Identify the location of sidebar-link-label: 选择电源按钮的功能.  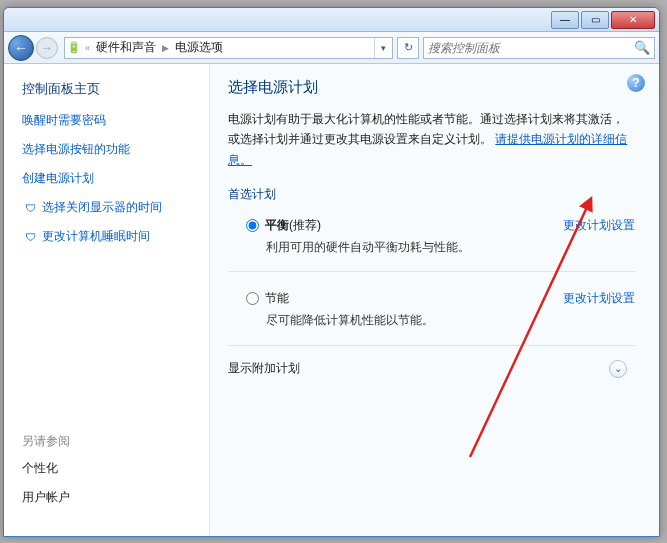
(76, 150).